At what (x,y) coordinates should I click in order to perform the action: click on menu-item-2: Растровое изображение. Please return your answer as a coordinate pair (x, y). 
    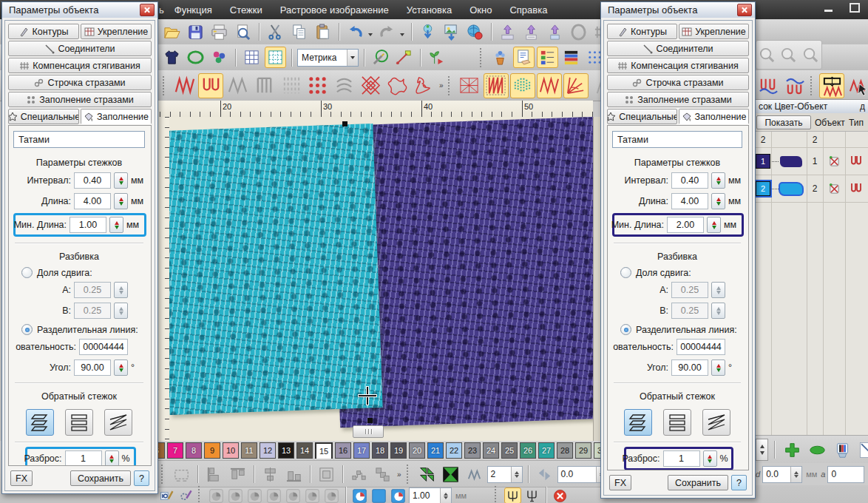
    Looking at the image, I should click on (334, 10).